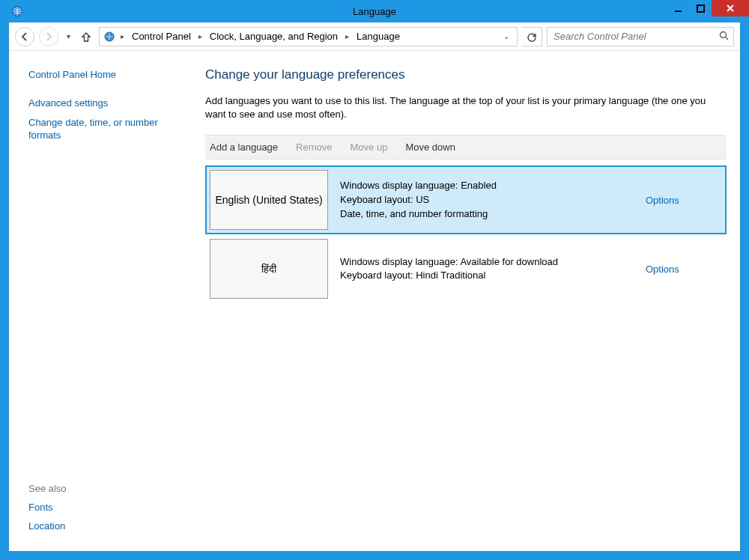  I want to click on globe-icon, so click(109, 37).